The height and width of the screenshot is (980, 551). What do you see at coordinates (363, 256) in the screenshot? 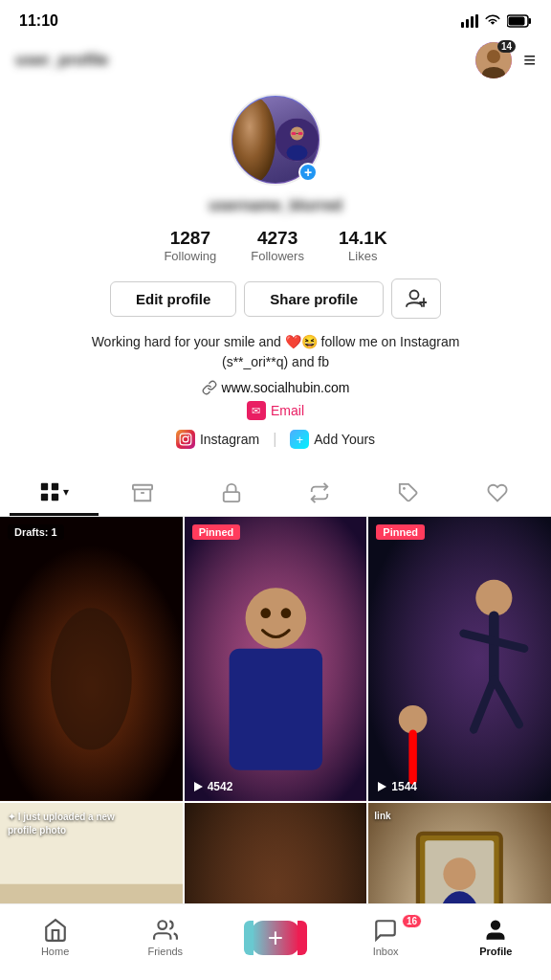
I see `likes-label: Likes` at bounding box center [363, 256].